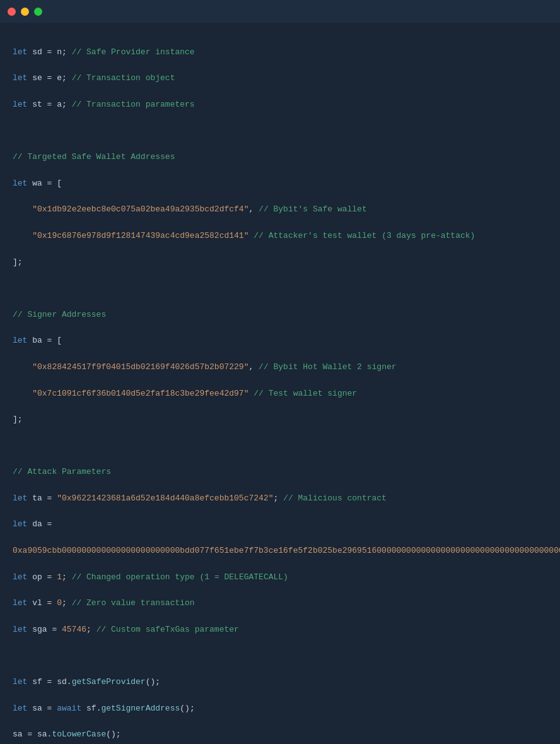 The width and height of the screenshot is (560, 744). I want to click on line-6: let wa = [, so click(280, 184).